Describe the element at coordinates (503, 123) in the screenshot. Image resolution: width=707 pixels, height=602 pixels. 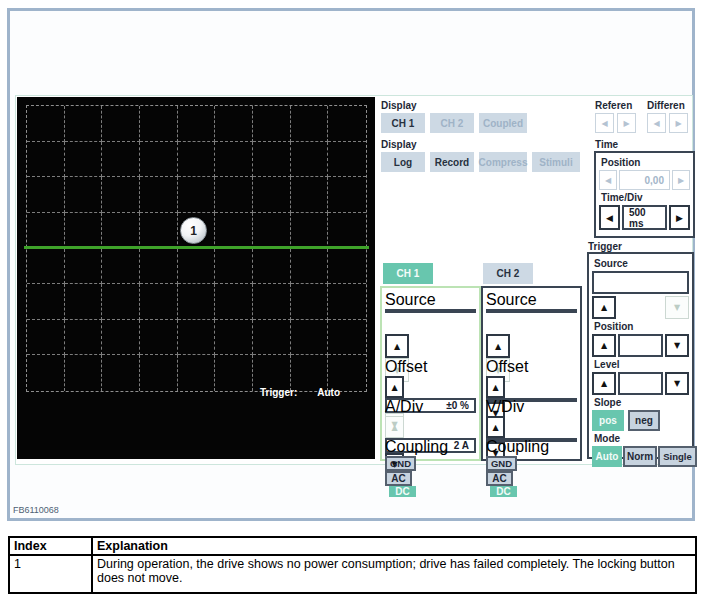
I see `display-coupled-button: Coupled` at that location.